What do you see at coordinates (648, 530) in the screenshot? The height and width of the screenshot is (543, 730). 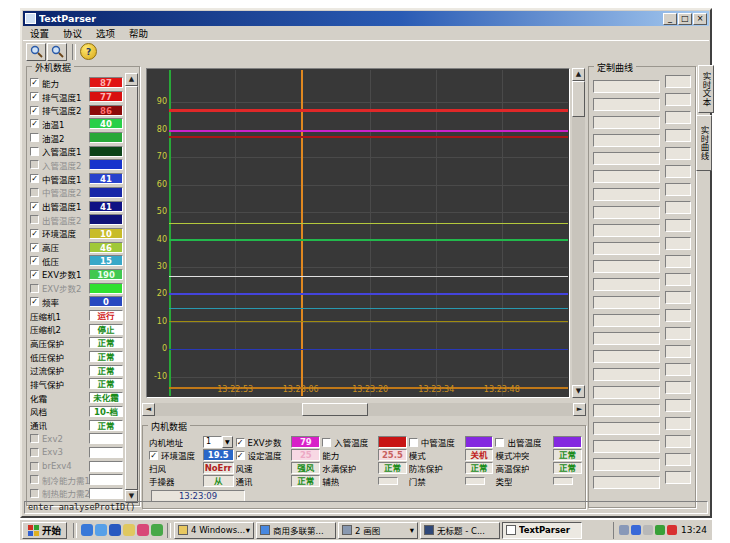 I see `agent-icon` at bounding box center [648, 530].